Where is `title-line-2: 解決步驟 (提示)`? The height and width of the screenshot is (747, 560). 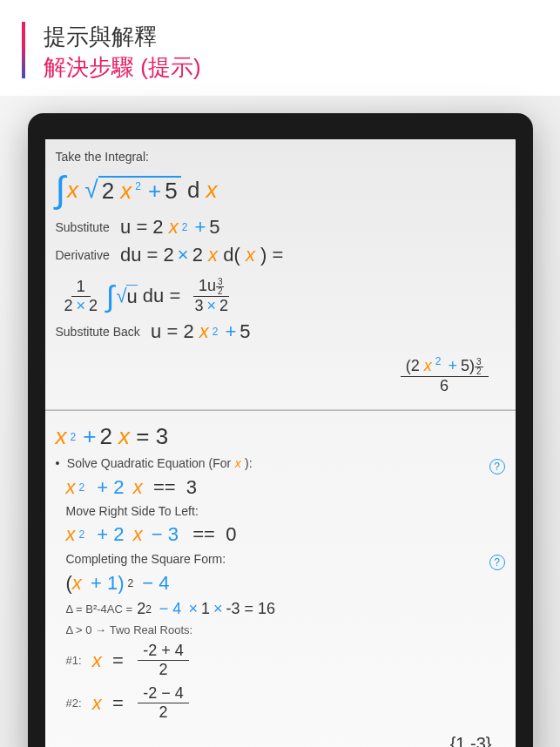 title-line-2: 解決步驟 (提示) is located at coordinates (289, 68).